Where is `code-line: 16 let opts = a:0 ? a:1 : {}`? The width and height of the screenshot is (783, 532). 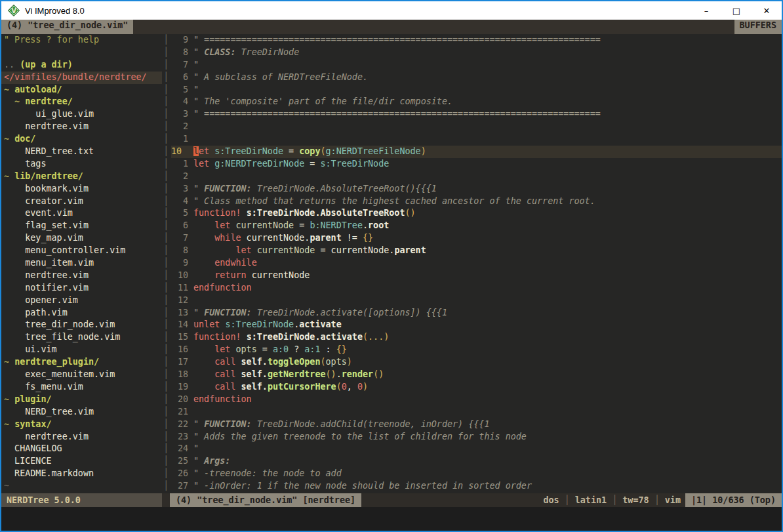 code-line: 16 let opts = a:0 ? a:1 : {} is located at coordinates (476, 350).